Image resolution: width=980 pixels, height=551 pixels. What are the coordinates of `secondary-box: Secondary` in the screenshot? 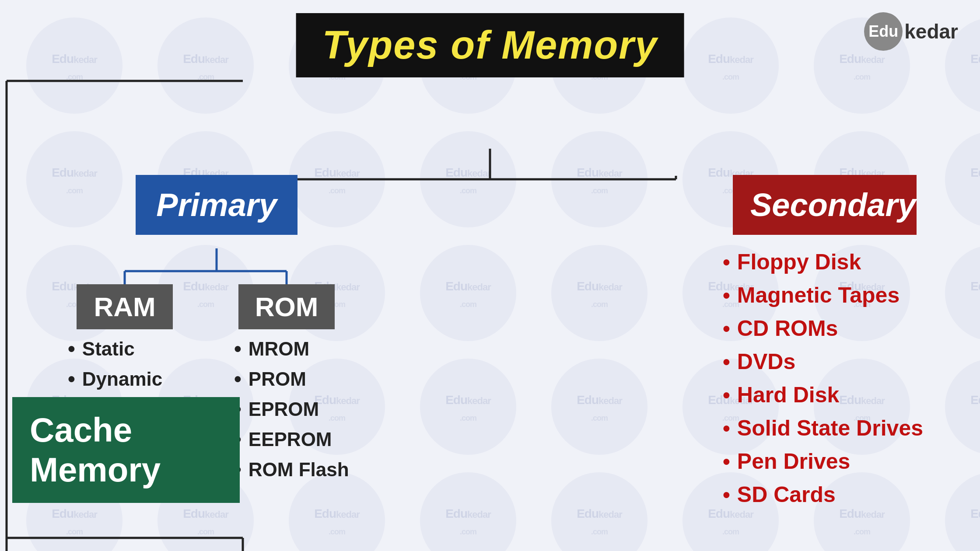 It's located at (825, 205).